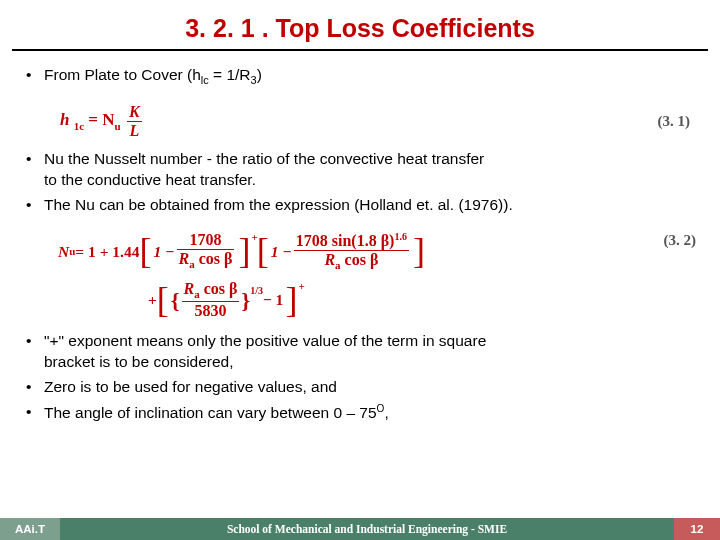 The width and height of the screenshot is (720, 540). Describe the element at coordinates (360, 76) in the screenshot. I see `bullet-plate-to-cover: From Plate to Cover (hlc = 1/R3)` at that location.